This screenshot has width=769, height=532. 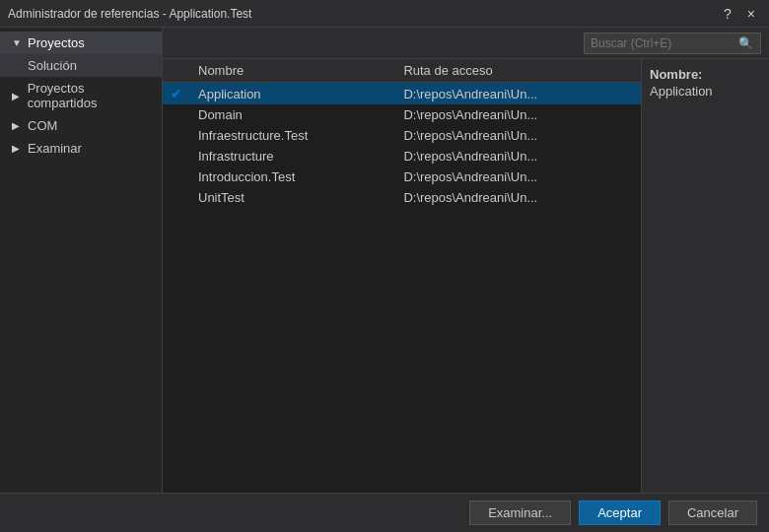 What do you see at coordinates (81, 65) in the screenshot?
I see `sidebar-item-solucion: Solución` at bounding box center [81, 65].